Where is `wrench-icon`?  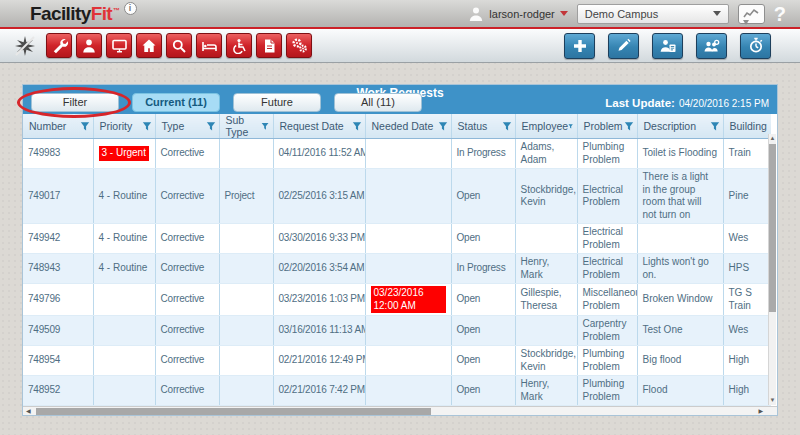
wrench-icon is located at coordinates (60, 46).